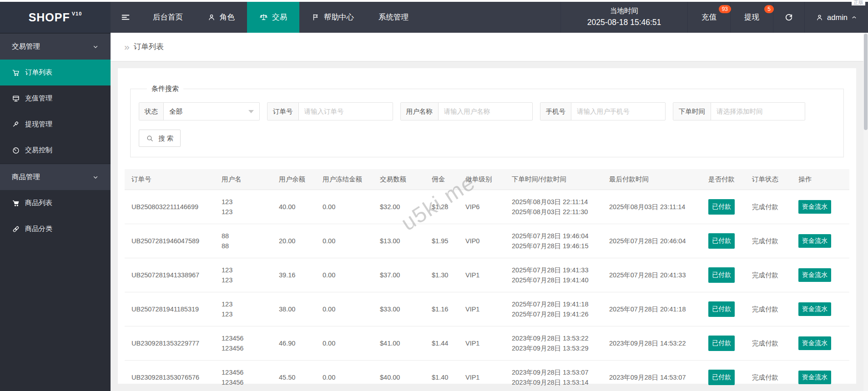 Image resolution: width=868 pixels, height=391 pixels. Describe the element at coordinates (399, 207) in the screenshot. I see `cell-amount: $32.00` at that location.